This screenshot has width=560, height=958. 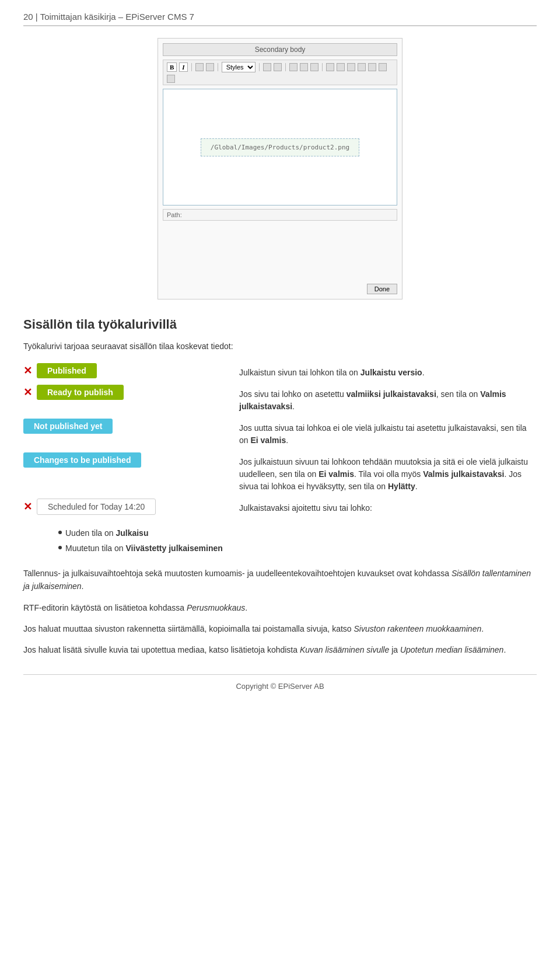 I want to click on path-label: Path:, so click(x=174, y=215).